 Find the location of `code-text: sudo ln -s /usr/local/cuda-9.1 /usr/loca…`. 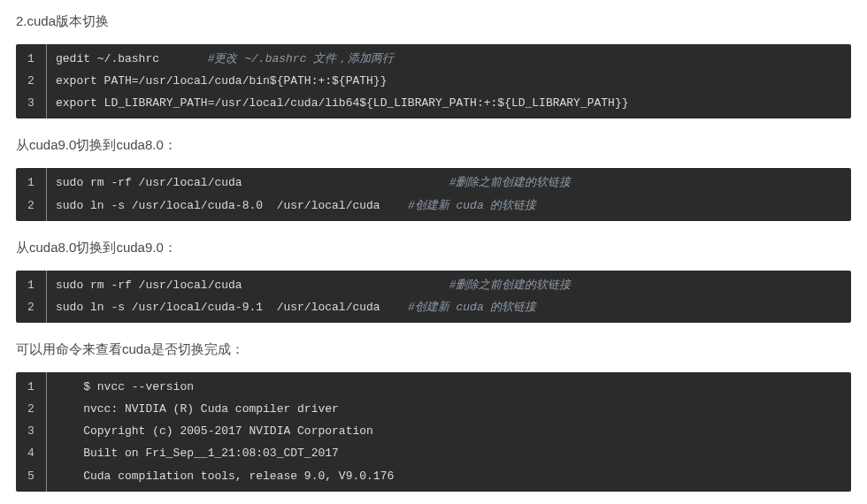

code-text: sudo ln -s /usr/local/cuda-9.1 /usr/loca… is located at coordinates (218, 308).